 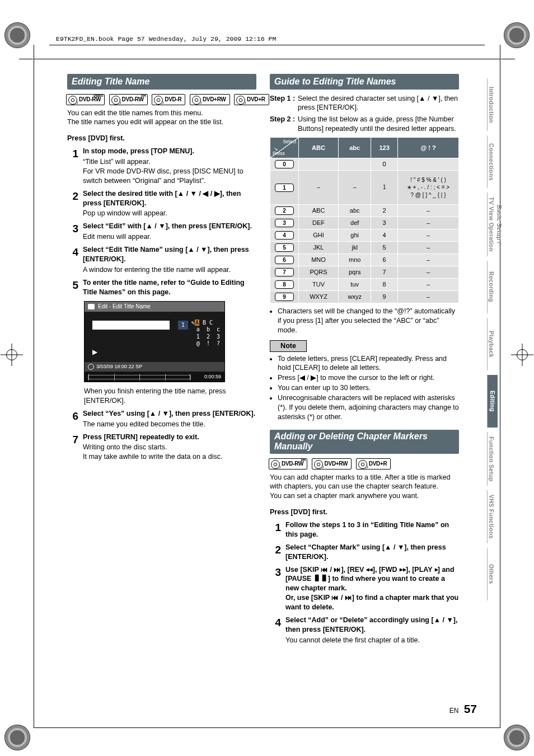 I want to click on section-heading-guide: Guide to Editing Title Names, so click(x=364, y=82).